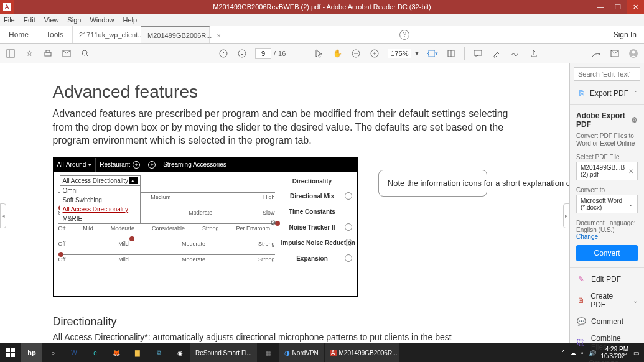  Describe the element at coordinates (269, 353) in the screenshot. I see `tb-calc: ▦` at that location.